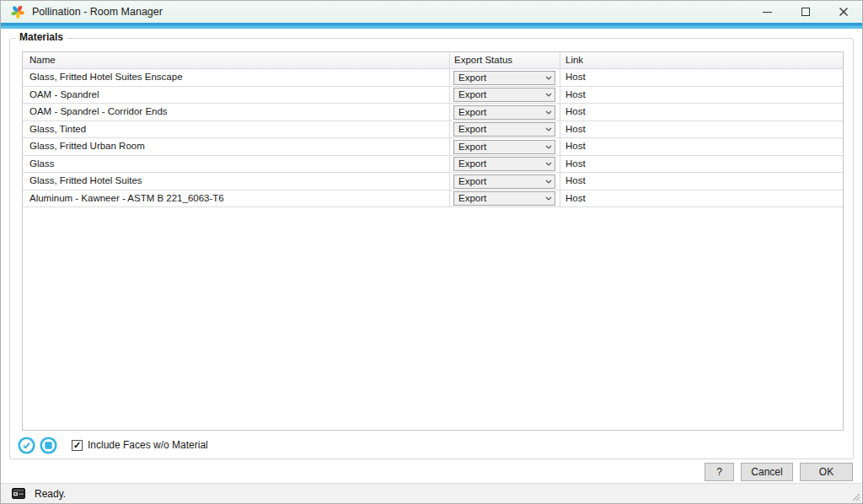 The image size is (863, 504). Describe the element at coordinates (236, 78) in the screenshot. I see `material-name-cell: Glass, Fritted Hotel Suites Enscape` at that location.